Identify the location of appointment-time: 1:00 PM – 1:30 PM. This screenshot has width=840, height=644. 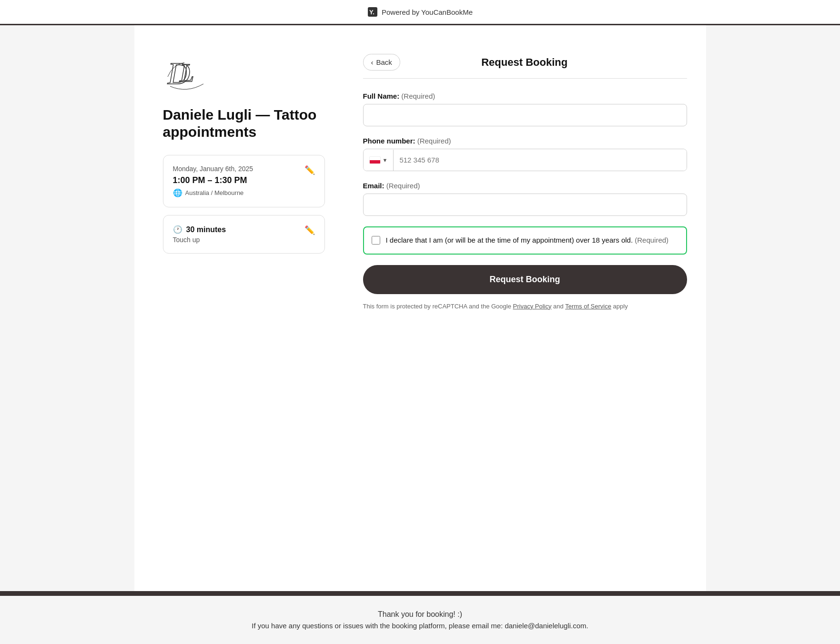
(213, 180).